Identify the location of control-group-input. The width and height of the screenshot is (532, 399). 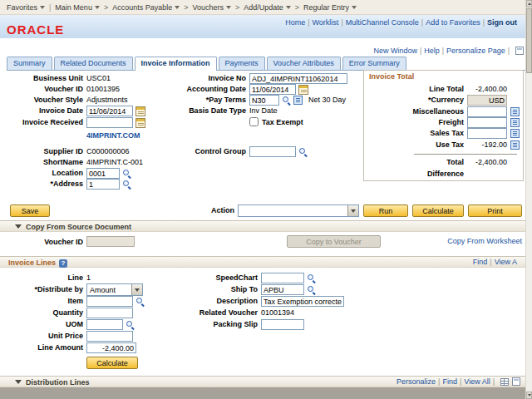
(273, 151).